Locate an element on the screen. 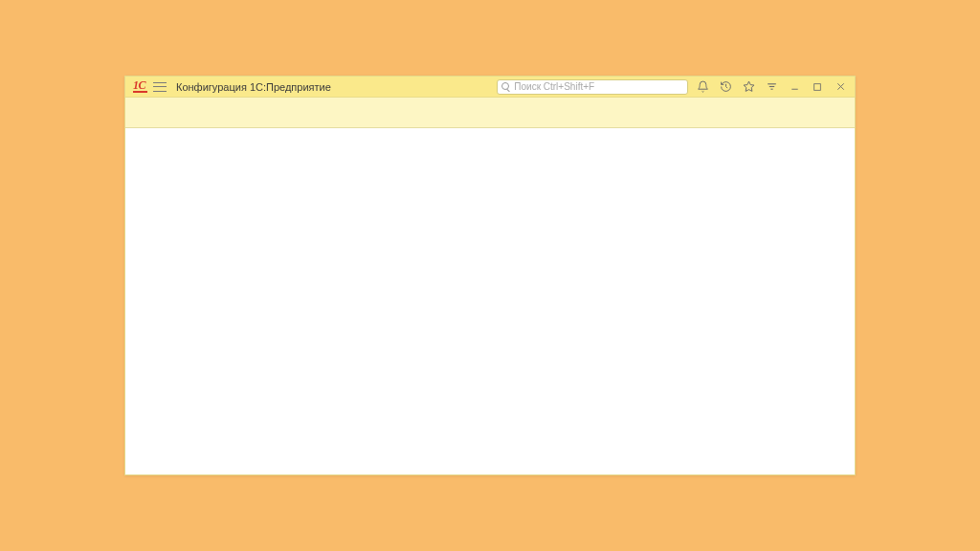  search-input is located at coordinates (599, 86).